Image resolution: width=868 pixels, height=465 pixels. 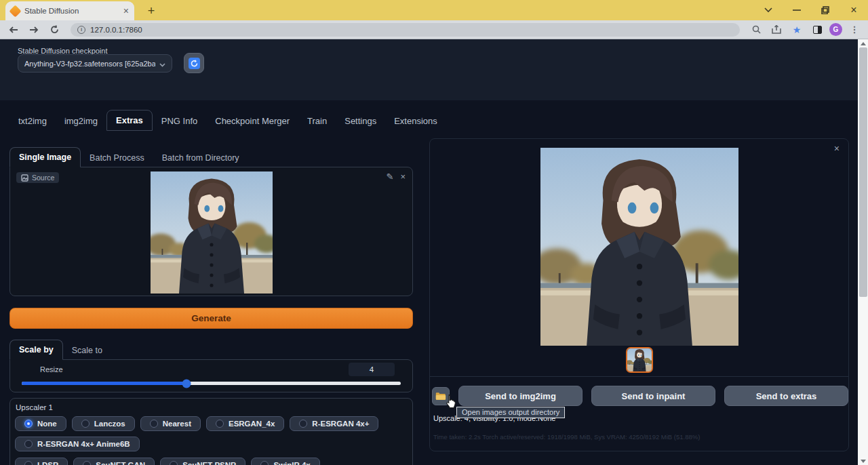 I want to click on image-icon, so click(x=24, y=178).